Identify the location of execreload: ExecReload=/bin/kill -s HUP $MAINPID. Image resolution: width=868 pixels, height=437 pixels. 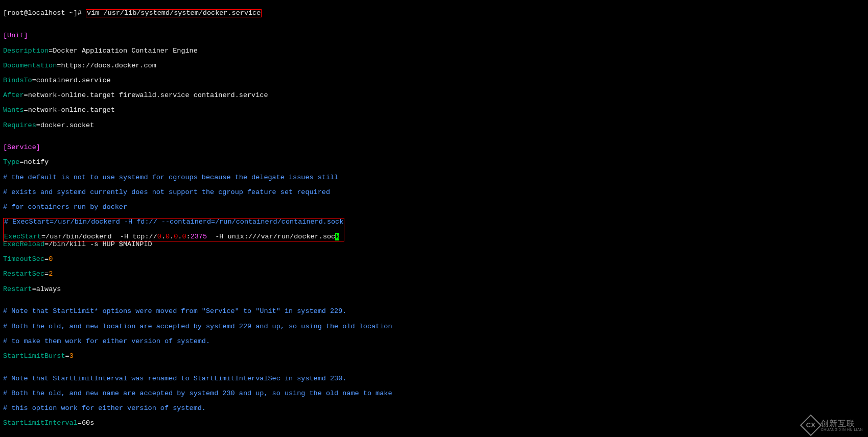
(434, 245).